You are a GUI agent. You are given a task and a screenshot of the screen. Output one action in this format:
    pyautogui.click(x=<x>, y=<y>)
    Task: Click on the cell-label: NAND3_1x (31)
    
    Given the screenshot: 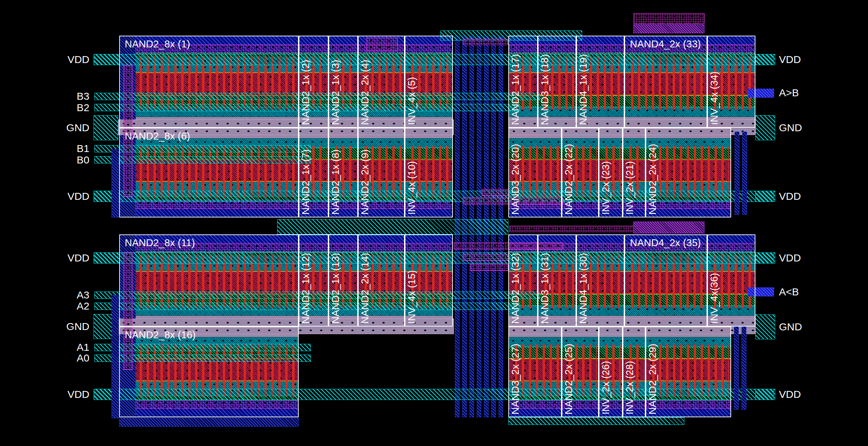 What is the action you would take?
    pyautogui.click(x=545, y=282)
    